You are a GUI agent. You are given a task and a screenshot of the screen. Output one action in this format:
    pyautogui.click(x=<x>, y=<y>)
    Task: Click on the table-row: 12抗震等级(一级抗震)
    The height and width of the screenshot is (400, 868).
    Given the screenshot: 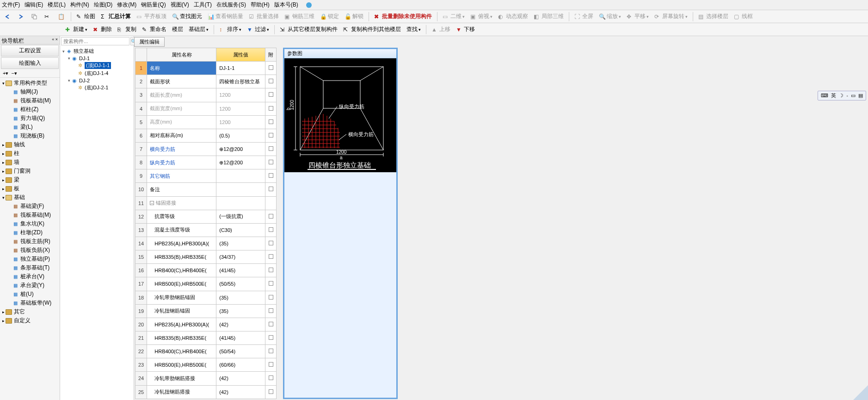 What is the action you would take?
    pyautogui.click(x=206, y=217)
    